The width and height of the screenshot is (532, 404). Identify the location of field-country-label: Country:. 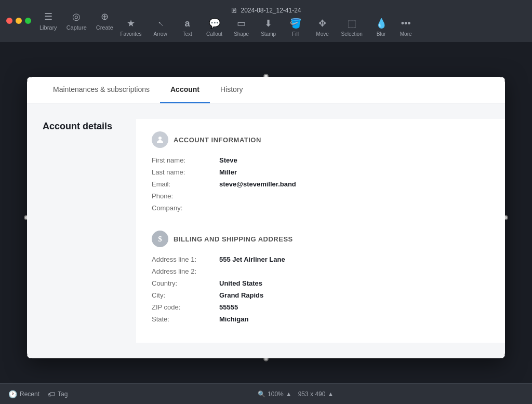
(185, 284).